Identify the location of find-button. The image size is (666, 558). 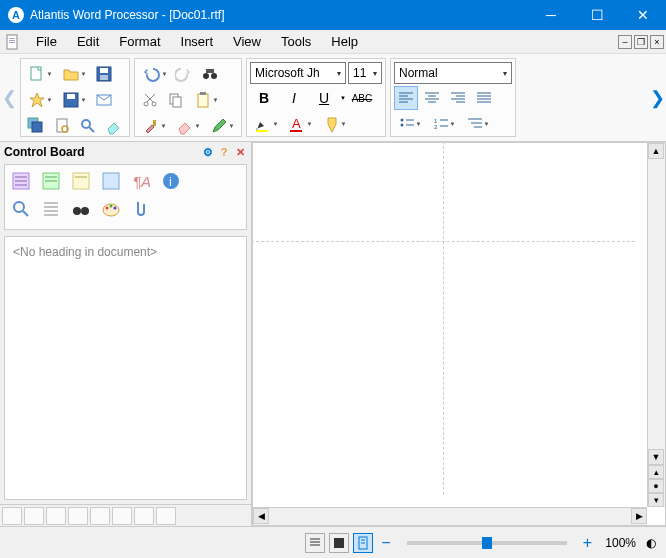
(88, 126).